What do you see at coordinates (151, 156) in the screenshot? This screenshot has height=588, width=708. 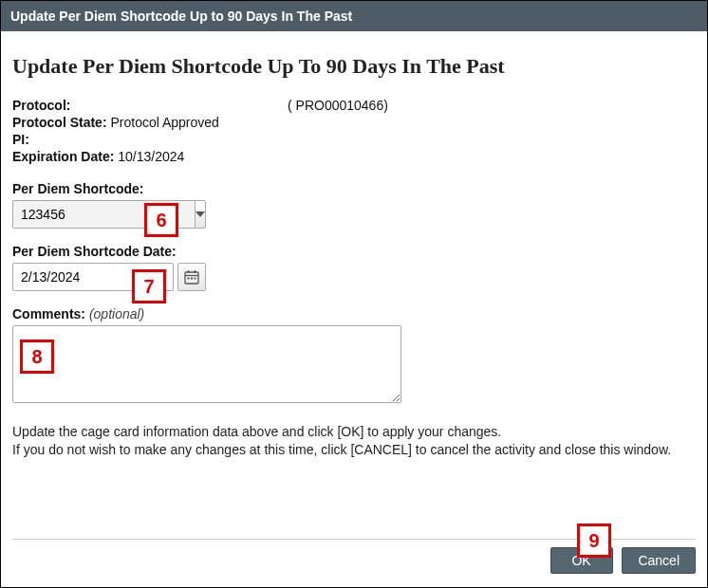 I see `expiration-value: 10/13/2024` at bounding box center [151, 156].